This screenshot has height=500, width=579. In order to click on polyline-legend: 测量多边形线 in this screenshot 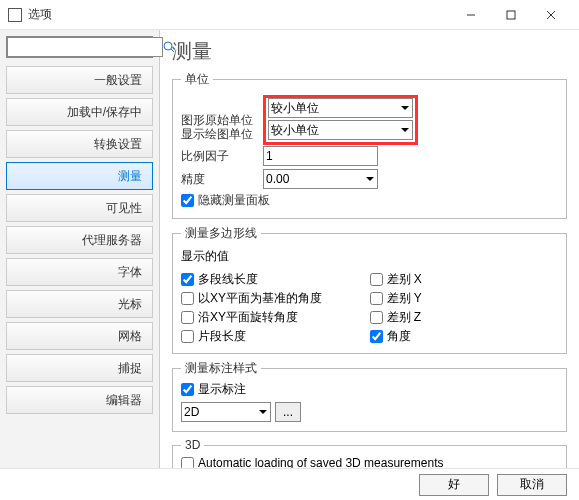, I will do `click(221, 234)`.